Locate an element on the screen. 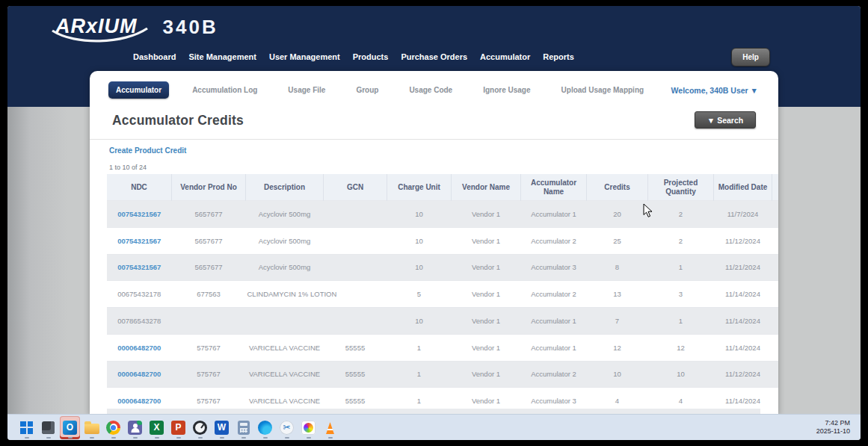 The width and height of the screenshot is (868, 446). vlc-taskbar-button is located at coordinates (330, 427).